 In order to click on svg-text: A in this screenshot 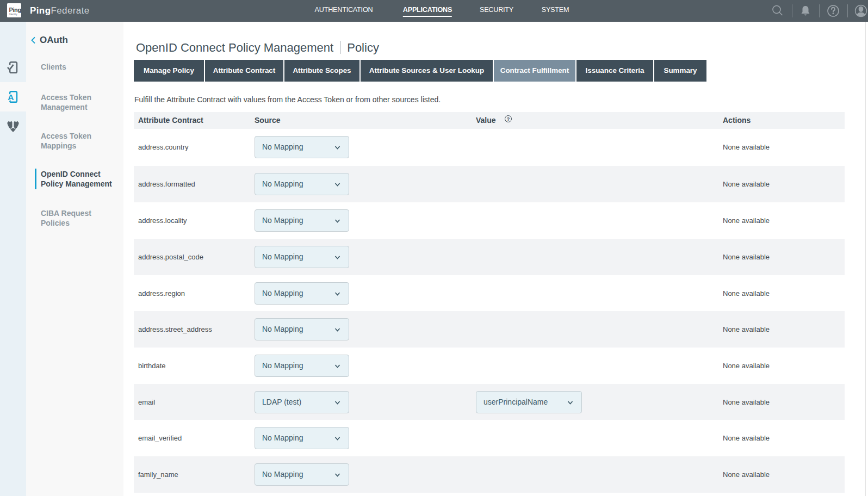, I will do `click(11, 97)`.